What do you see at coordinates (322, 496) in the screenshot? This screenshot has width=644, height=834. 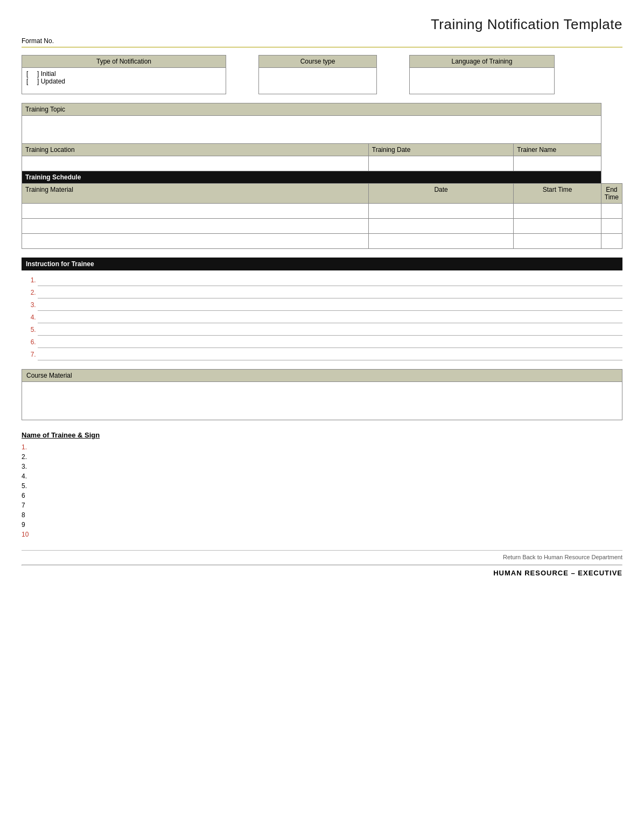 I see `trainee-item-6: 6` at bounding box center [322, 496].